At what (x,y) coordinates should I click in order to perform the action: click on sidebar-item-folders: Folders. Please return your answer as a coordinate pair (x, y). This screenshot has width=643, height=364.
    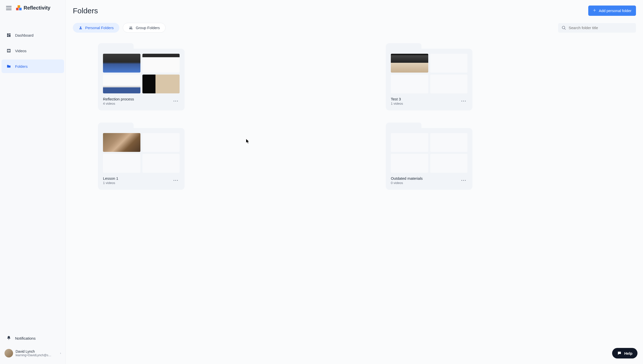
    Looking at the image, I should click on (33, 66).